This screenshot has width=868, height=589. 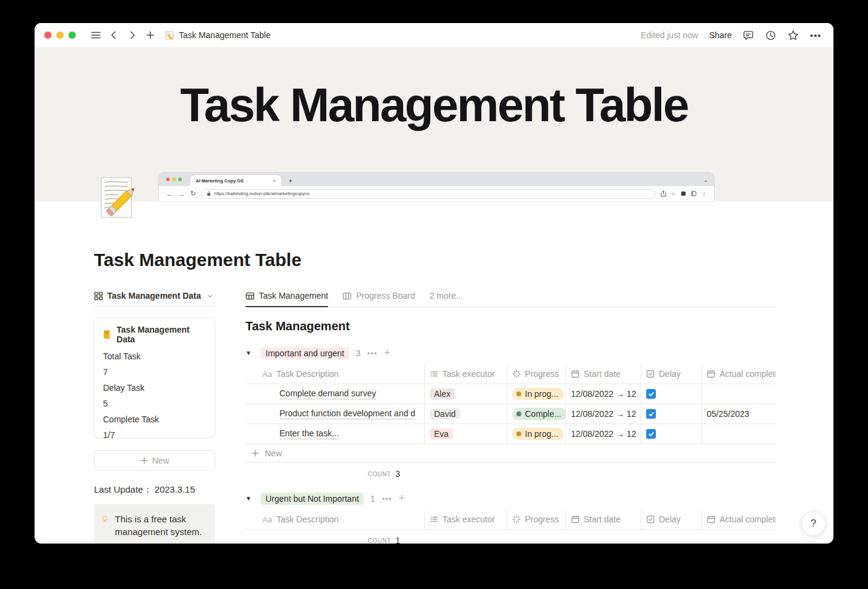 What do you see at coordinates (466, 414) in the screenshot?
I see `executor-cell: David` at bounding box center [466, 414].